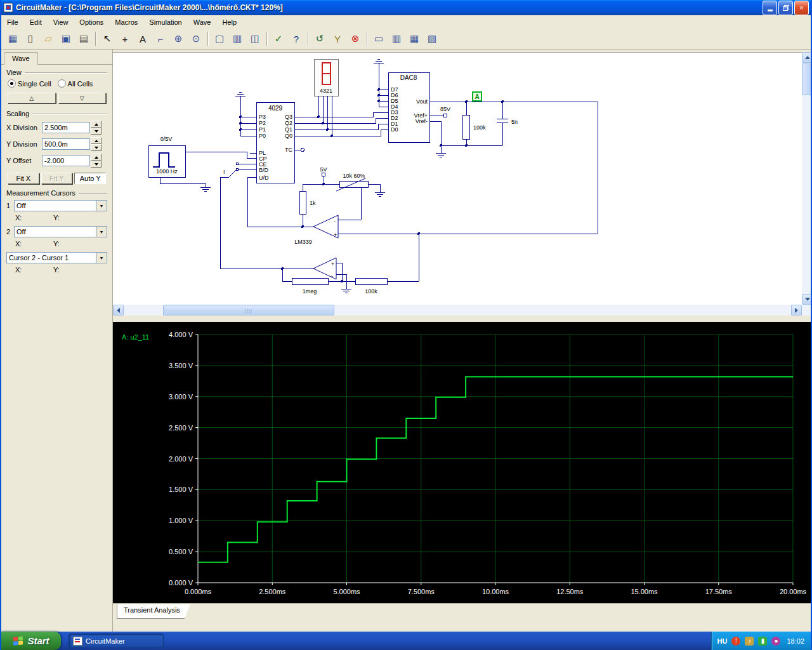 The width and height of the screenshot is (812, 650). What do you see at coordinates (102, 258) in the screenshot?
I see `cursor-diff-dropdown-icon: ▼` at bounding box center [102, 258].